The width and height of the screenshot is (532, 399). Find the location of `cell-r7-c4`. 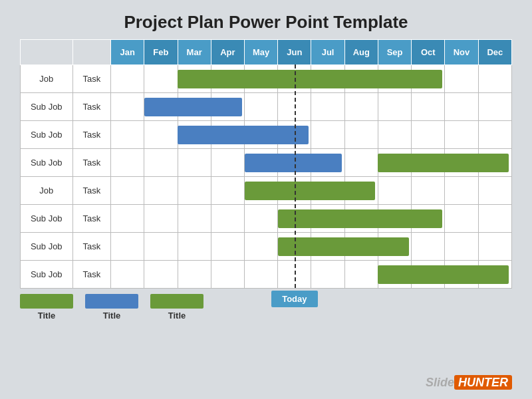

cell-r7-c4 is located at coordinates (261, 275).